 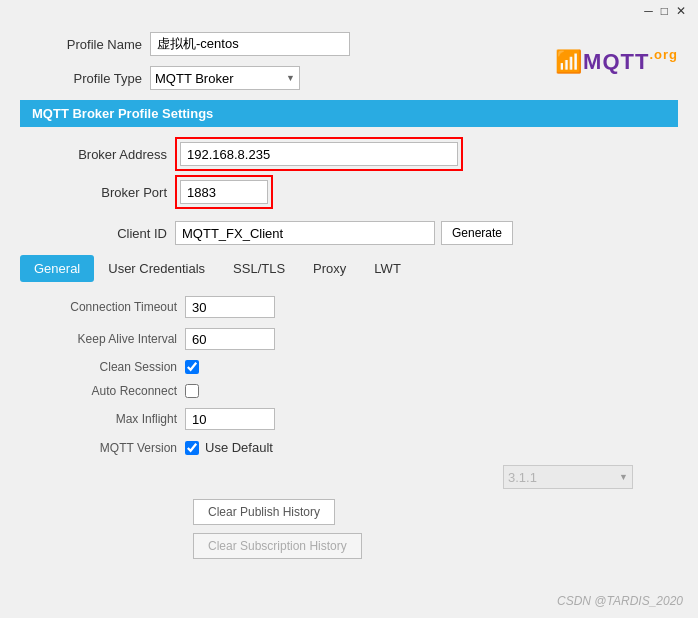 I want to click on clean-session-checkbox, so click(x=192, y=367).